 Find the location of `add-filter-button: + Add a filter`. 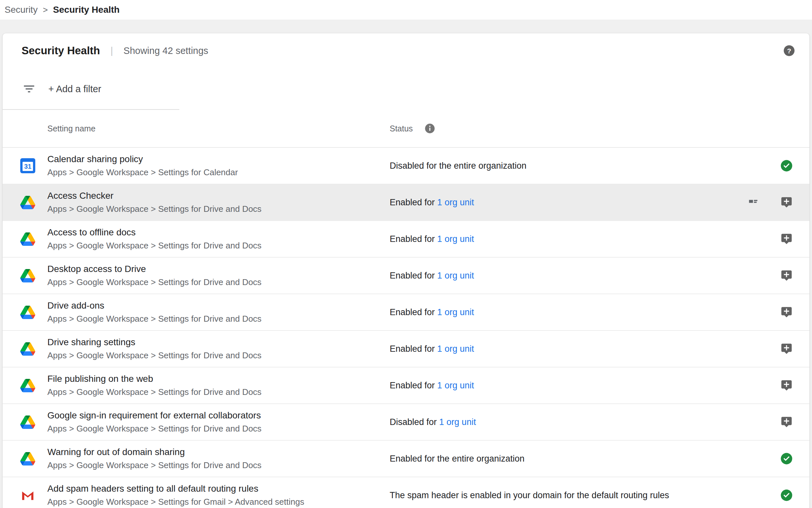

add-filter-button: + Add a filter is located at coordinates (75, 89).